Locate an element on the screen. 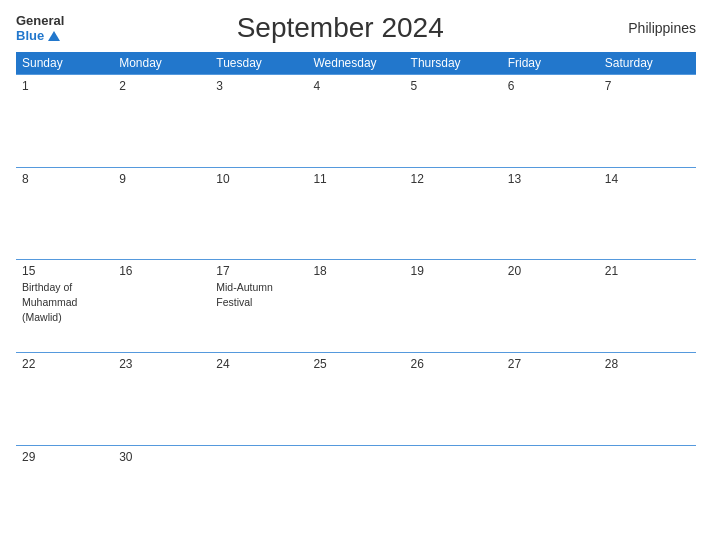 The height and width of the screenshot is (550, 712). day-number: 11 is located at coordinates (356, 179).